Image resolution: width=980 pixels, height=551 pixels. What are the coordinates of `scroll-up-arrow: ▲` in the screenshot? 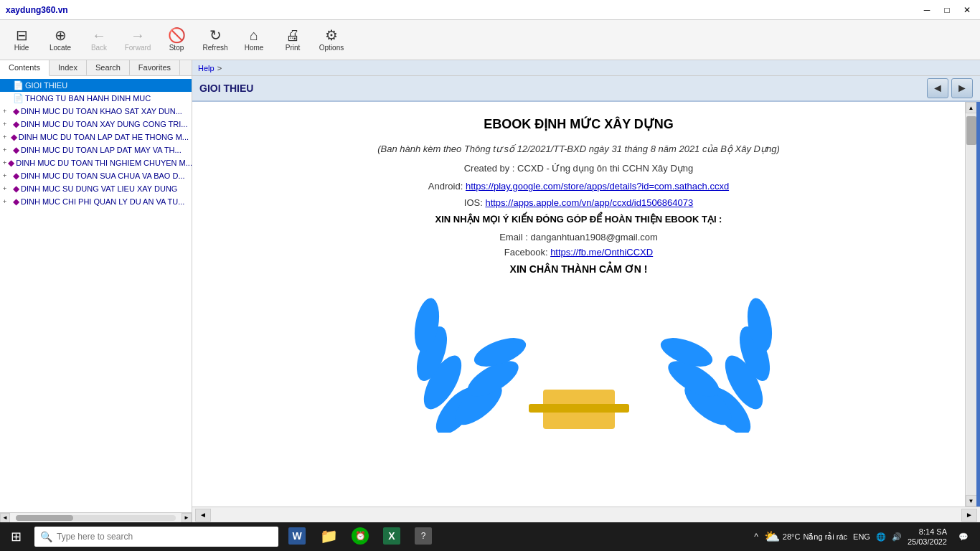 It's located at (971, 108).